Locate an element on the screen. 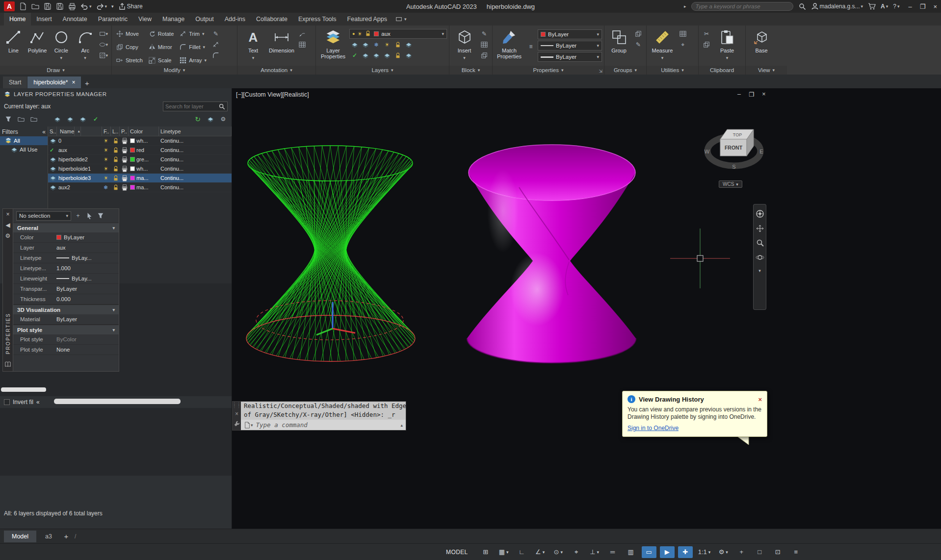 The width and height of the screenshot is (941, 560). annotation-monitor-toggle: + is located at coordinates (741, 552).